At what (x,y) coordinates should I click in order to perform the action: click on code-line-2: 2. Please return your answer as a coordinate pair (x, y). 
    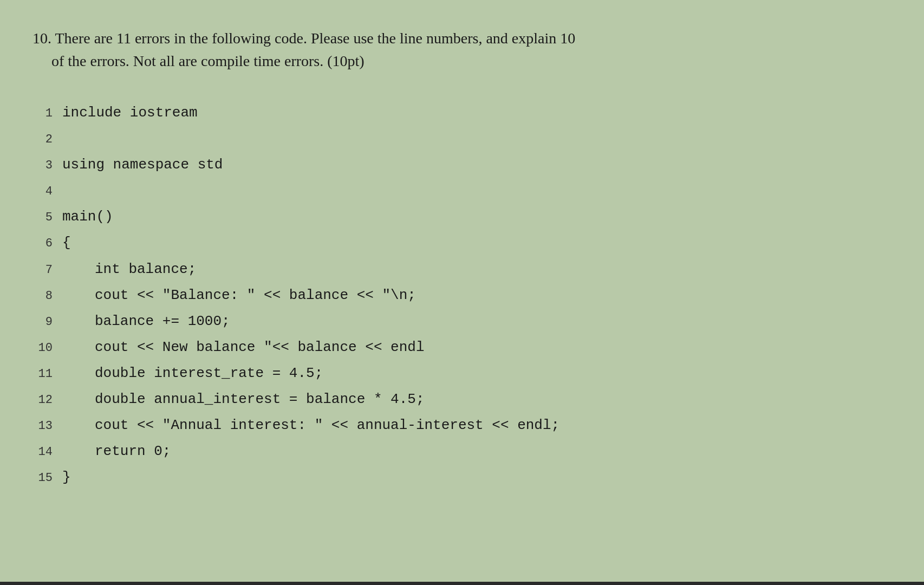
    Looking at the image, I should click on (462, 139).